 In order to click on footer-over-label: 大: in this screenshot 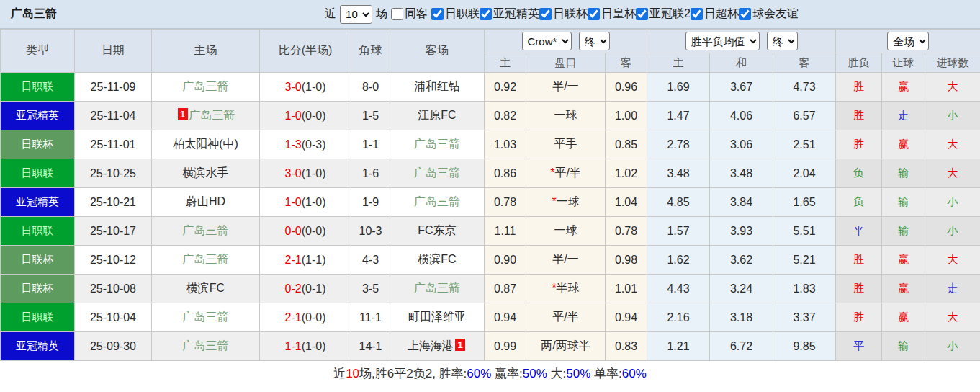, I will do `click(557, 373)`.